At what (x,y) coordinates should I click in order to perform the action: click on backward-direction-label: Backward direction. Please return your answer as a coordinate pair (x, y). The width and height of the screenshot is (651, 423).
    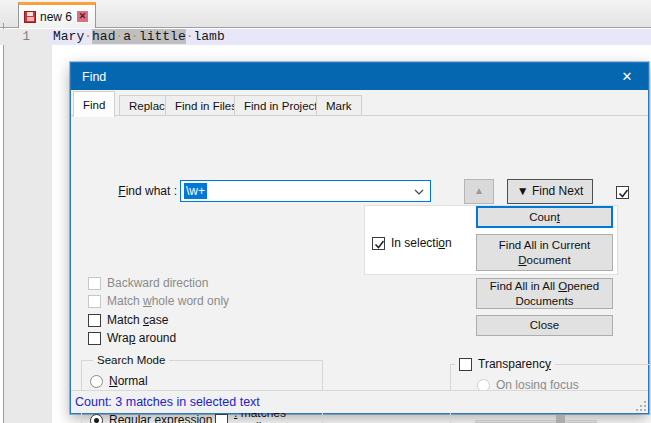
    Looking at the image, I should click on (158, 283).